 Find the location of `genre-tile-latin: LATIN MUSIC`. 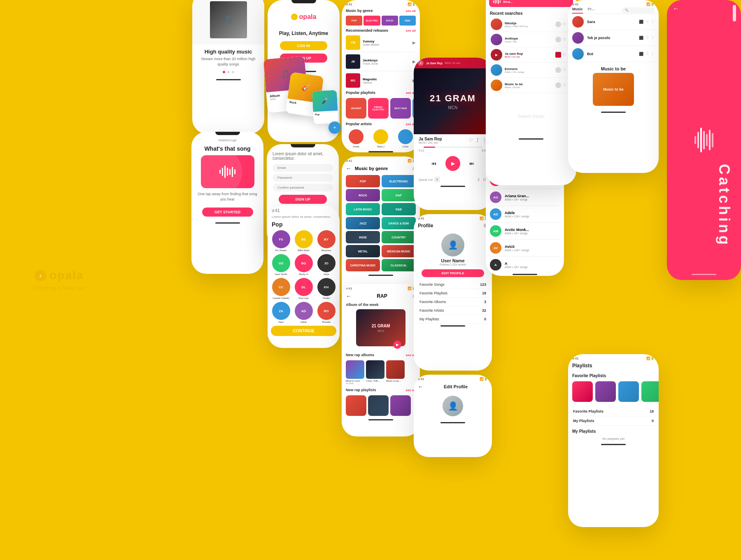

genre-tile-latin: LATIN MUSIC is located at coordinates (363, 209).